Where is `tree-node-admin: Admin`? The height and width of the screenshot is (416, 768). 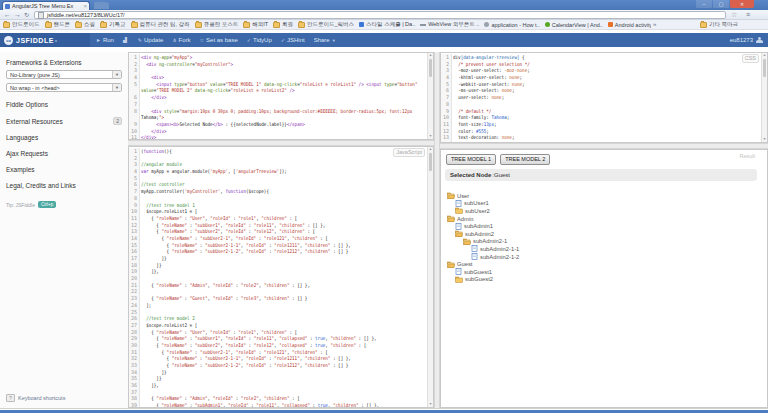
tree-node-admin: Admin is located at coordinates (604, 219).